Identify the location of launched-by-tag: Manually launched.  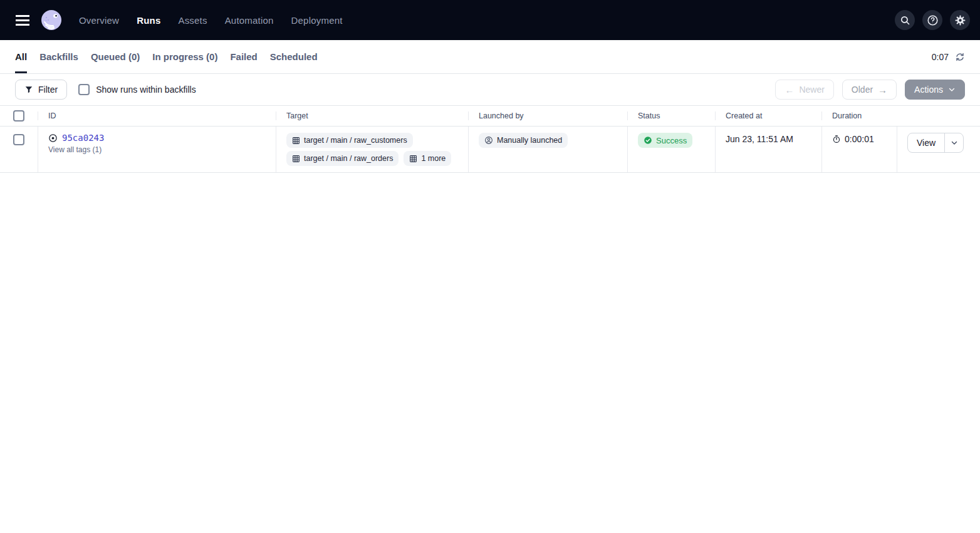
(523, 140).